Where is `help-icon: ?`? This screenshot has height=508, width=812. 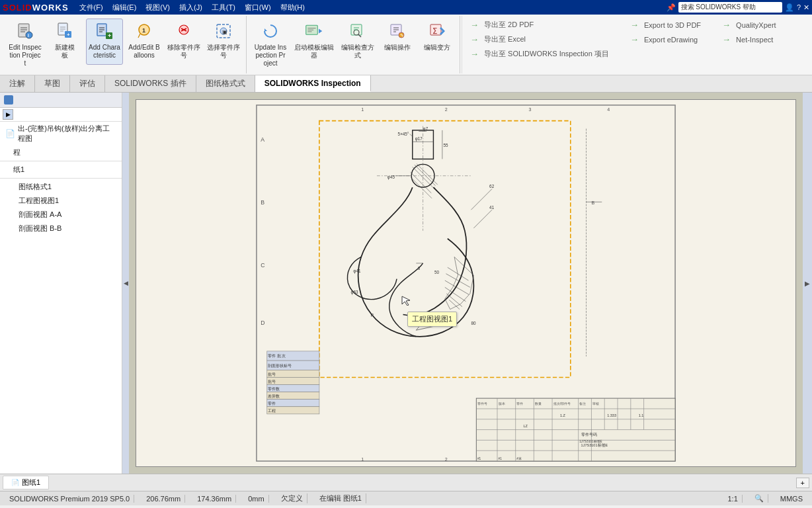
help-icon: ? is located at coordinates (799, 7).